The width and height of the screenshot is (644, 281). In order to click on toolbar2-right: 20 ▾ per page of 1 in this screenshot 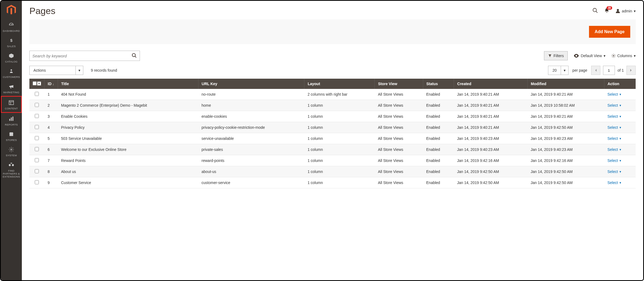, I will do `click(592, 70)`.